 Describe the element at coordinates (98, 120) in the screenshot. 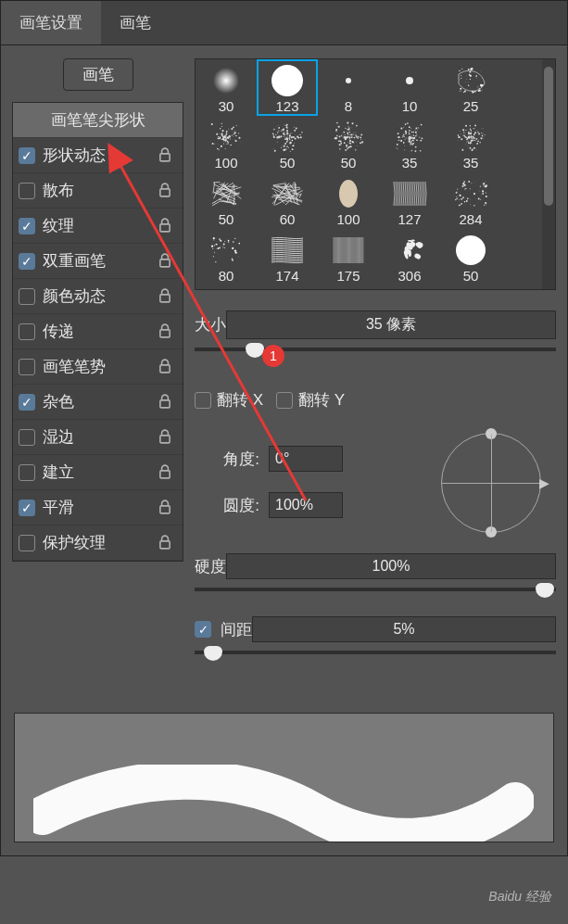

I see `option-brush-tip-shape: 画笔笔尖形状` at that location.